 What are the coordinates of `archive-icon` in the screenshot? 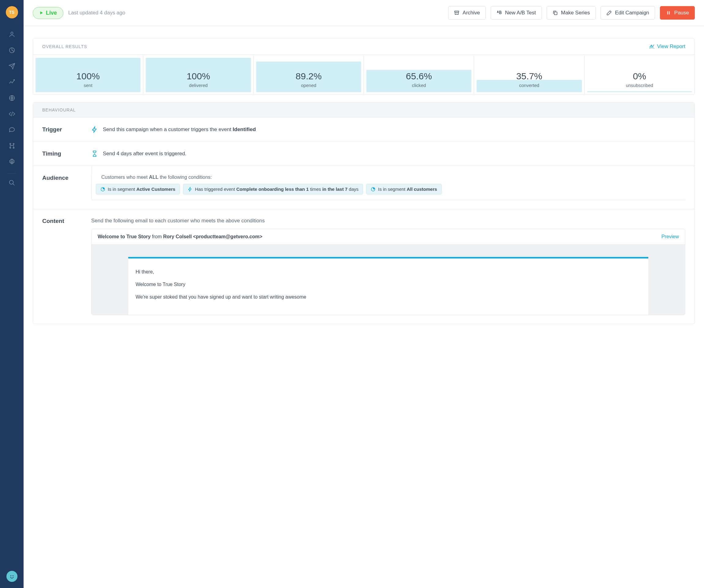 It's located at (457, 13).